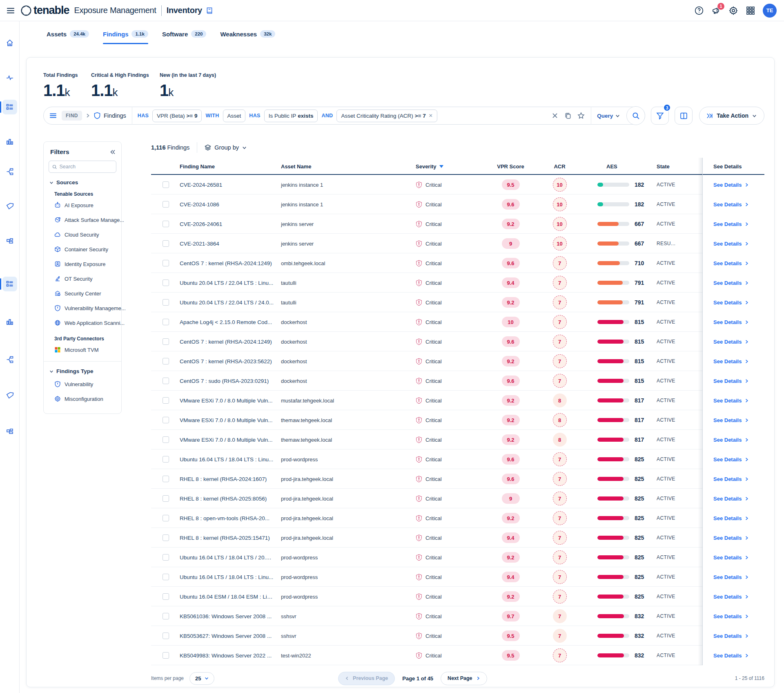 This screenshot has width=784, height=693. What do you see at coordinates (230, 283) in the screenshot?
I see `finding-name-link: Ubuntu 20.04 LTS / 22.04 LTS : Linu...` at bounding box center [230, 283].